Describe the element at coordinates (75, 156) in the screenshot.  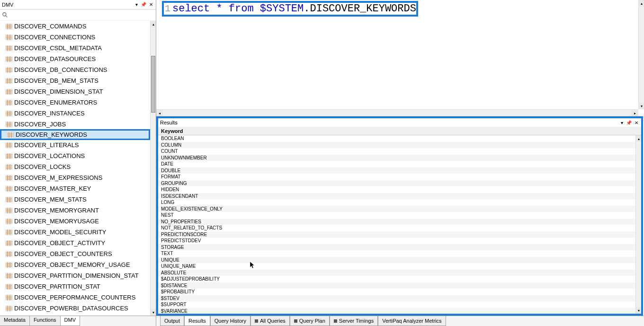
I see `tree-item: DISCOVER_LOCATIONS` at that location.